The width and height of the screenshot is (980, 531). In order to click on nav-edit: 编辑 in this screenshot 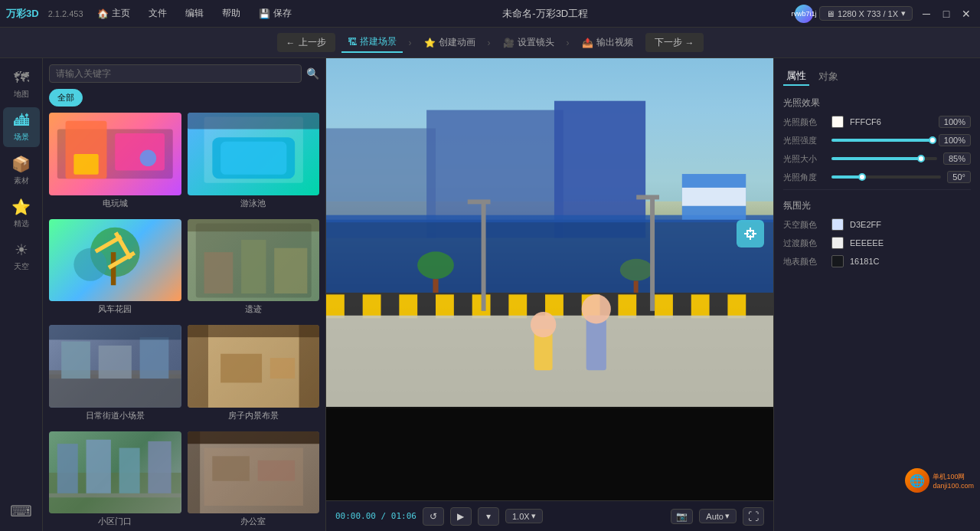, I will do `click(194, 14)`.